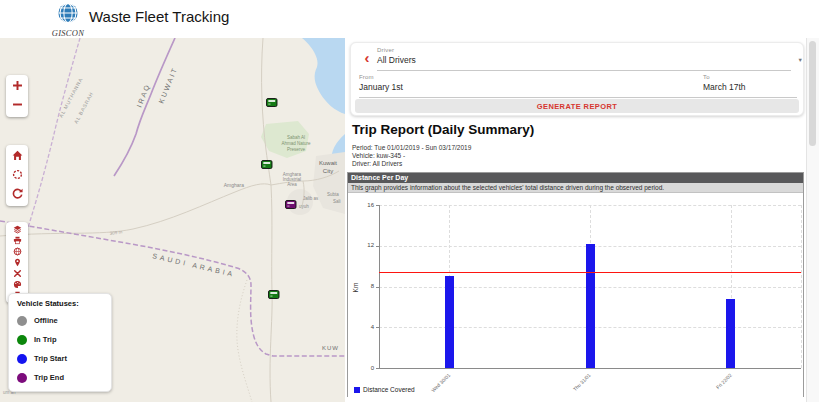 This screenshot has width=819, height=402. What do you see at coordinates (440, 382) in the screenshot?
I see `x-tick-label: Wed 30/01` at bounding box center [440, 382].